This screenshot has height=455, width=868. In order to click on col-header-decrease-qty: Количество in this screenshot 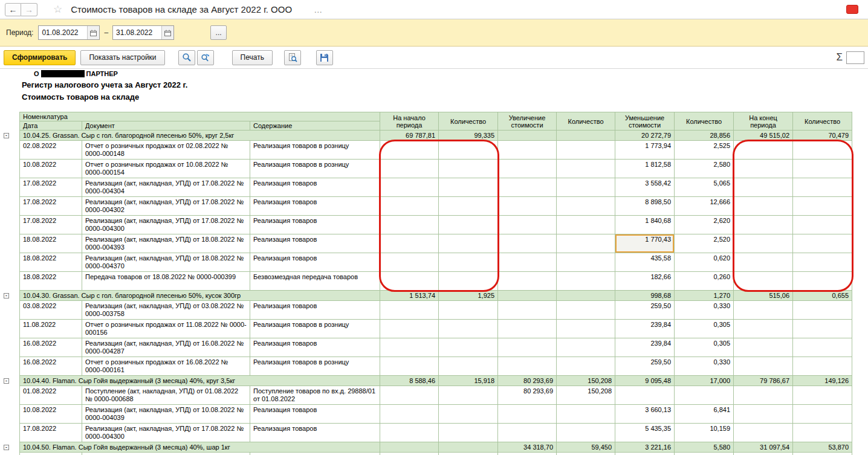, I will do `click(704, 121)`.